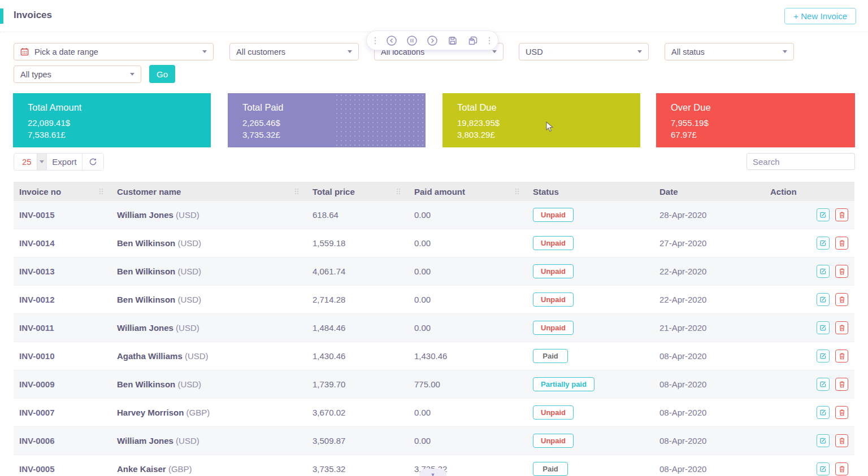 This screenshot has height=476, width=868. What do you see at coordinates (294, 52) in the screenshot?
I see `customers-dropdown: All customers` at bounding box center [294, 52].